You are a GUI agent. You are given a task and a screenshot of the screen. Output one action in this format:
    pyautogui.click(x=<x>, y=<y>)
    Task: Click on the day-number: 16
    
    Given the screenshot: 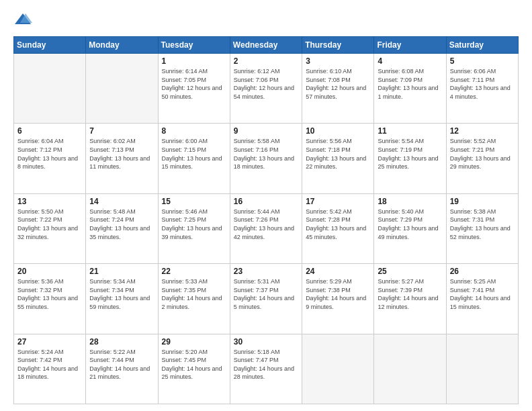 What is the action you would take?
    pyautogui.click(x=266, y=201)
    